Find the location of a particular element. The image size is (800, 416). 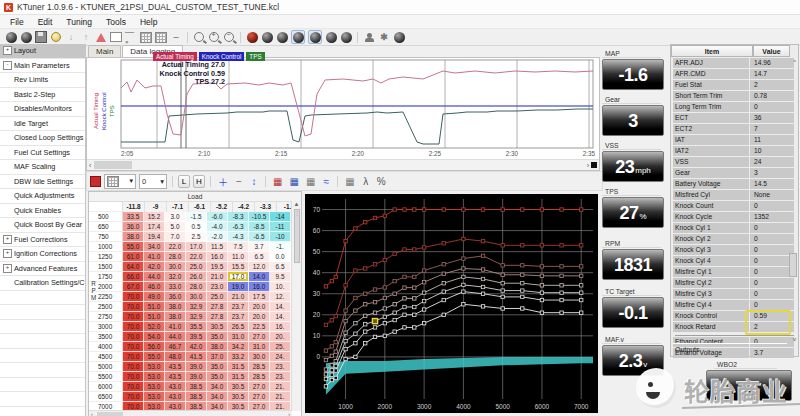

monitor-row: IAT210 is located at coordinates (734, 151).